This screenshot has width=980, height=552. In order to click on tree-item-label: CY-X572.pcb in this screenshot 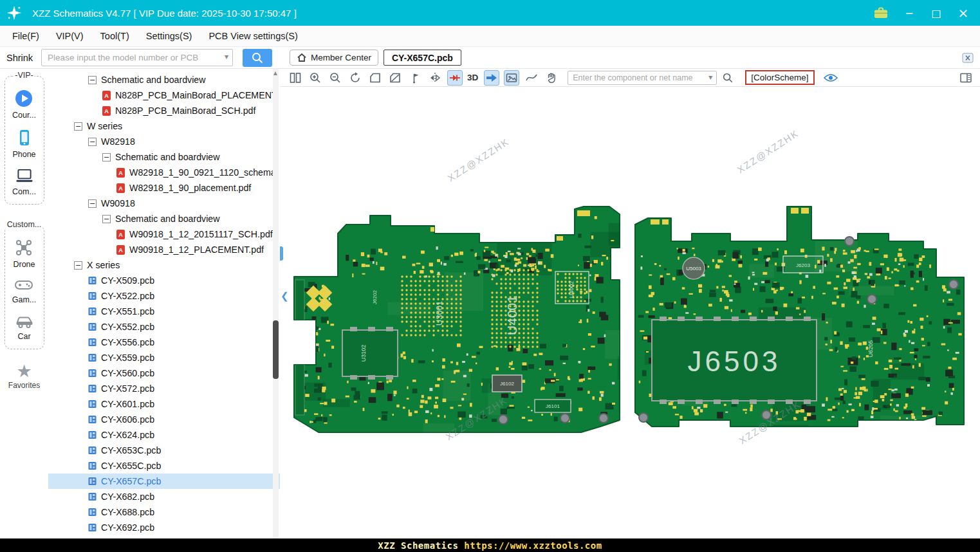, I will do `click(127, 389)`.